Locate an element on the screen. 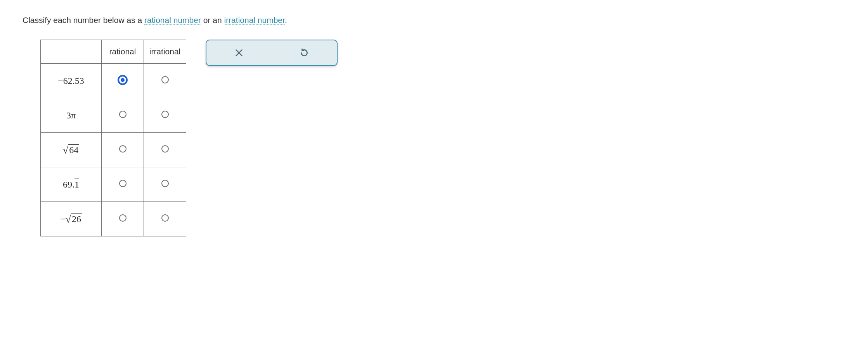 This screenshot has width=868, height=363. header-empty is located at coordinates (71, 52).